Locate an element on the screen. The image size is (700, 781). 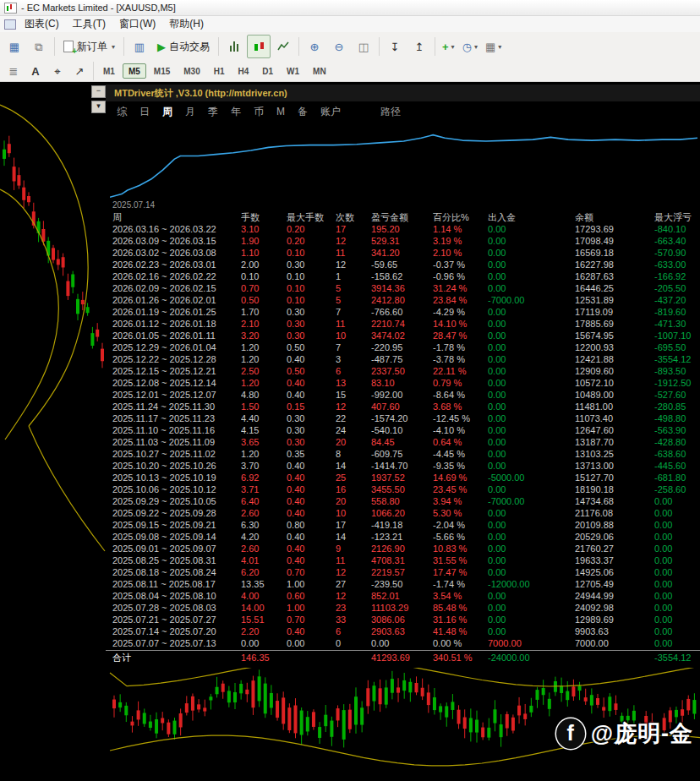
cell: 11481.00 is located at coordinates (615, 407).